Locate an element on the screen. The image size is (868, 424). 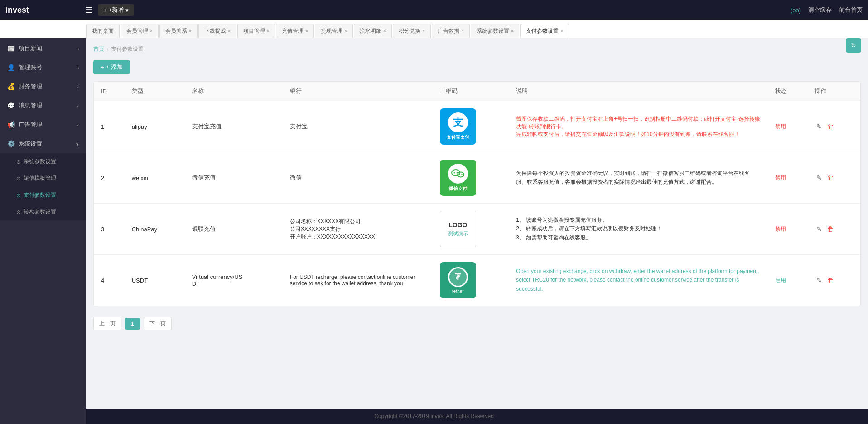
alipay-icon: 支 is located at coordinates (458, 122).